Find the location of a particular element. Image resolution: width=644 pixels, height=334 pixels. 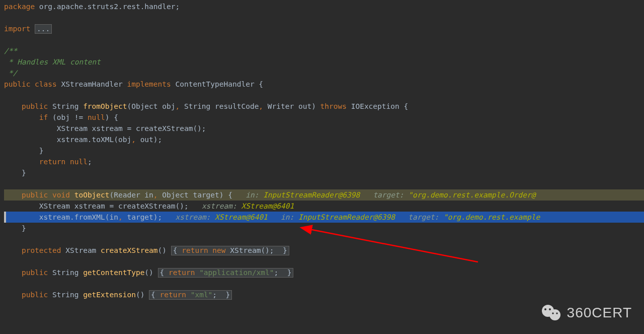

execution-line: xstream.fromXML(in, target); xstream: XS… is located at coordinates (324, 217).